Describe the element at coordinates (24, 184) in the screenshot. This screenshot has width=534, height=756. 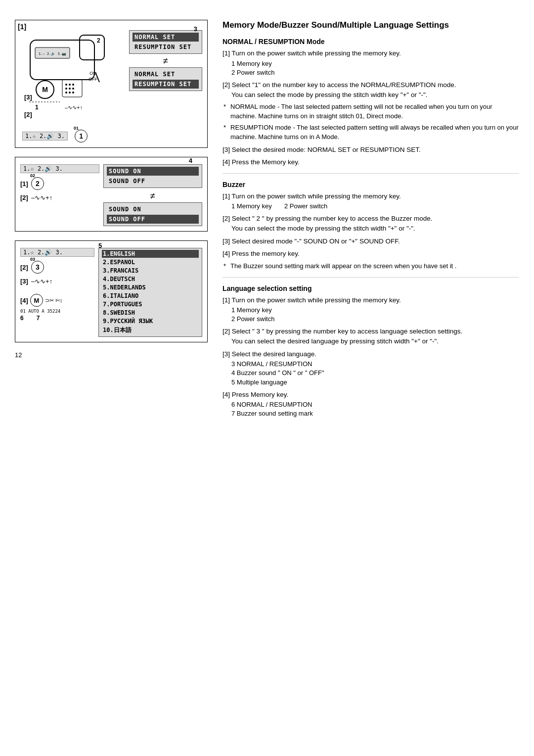
I see `diag2-label1: [1]` at that location.